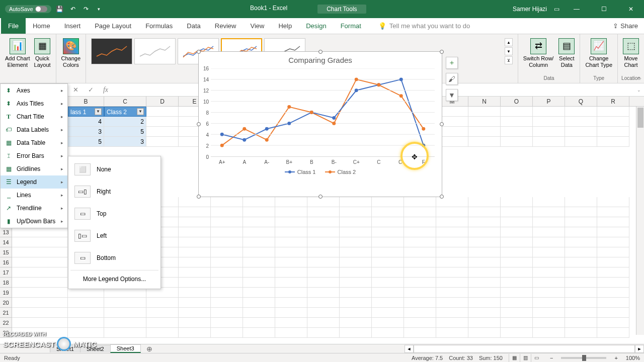  Describe the element at coordinates (115, 279) in the screenshot. I see `legend-more-options: More Legend Options...` at that location.